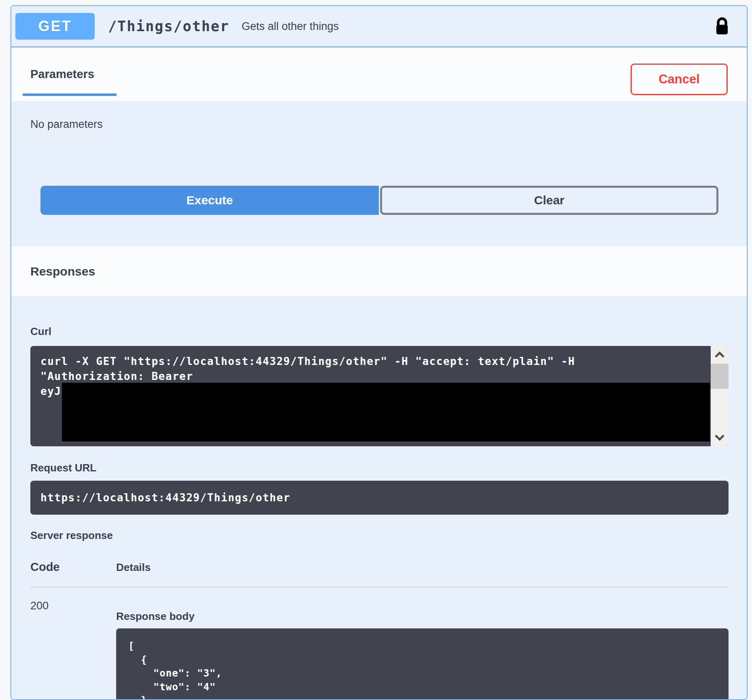 This screenshot has height=700, width=752. Describe the element at coordinates (376, 362) in the screenshot. I see `curl-line-1: curl -X GET "https://localhost:44329/Thi…` at that location.